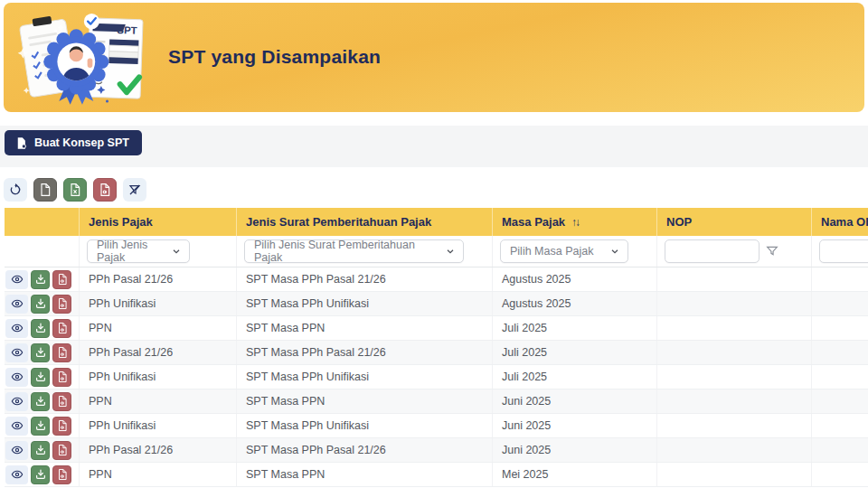  I want to click on cell-jenis-surat: SPT Masa PPh Unifikasi, so click(365, 304).